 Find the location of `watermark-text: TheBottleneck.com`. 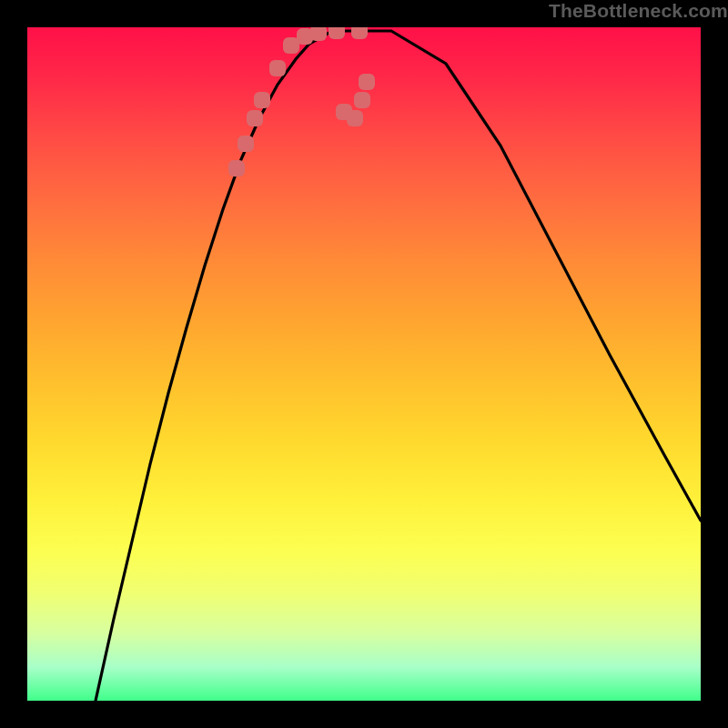

watermark-text: TheBottleneck.com is located at coordinates (592, 14).